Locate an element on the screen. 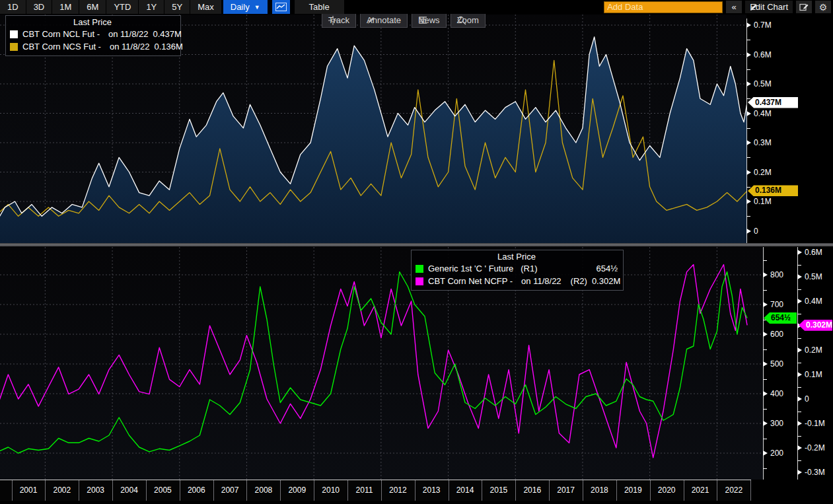 The height and width of the screenshot is (504, 833). x-axis-year-label: 2003 is located at coordinates (95, 490).